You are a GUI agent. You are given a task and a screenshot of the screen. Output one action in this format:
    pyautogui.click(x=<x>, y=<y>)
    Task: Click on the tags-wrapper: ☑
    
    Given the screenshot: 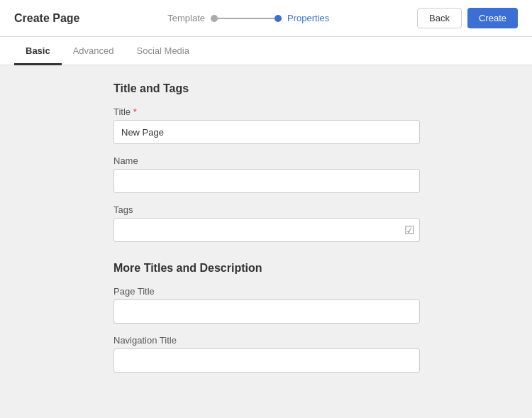 What is the action you would take?
    pyautogui.click(x=267, y=230)
    